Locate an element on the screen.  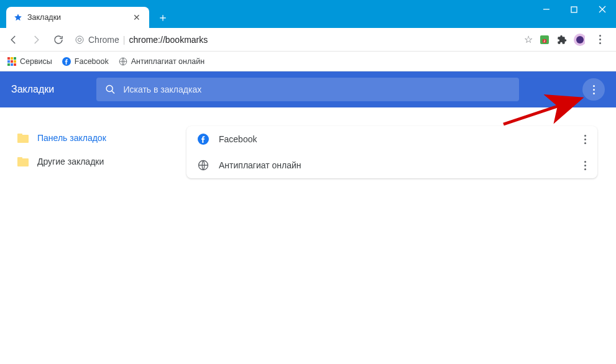
forward-button is located at coordinates (36, 40).